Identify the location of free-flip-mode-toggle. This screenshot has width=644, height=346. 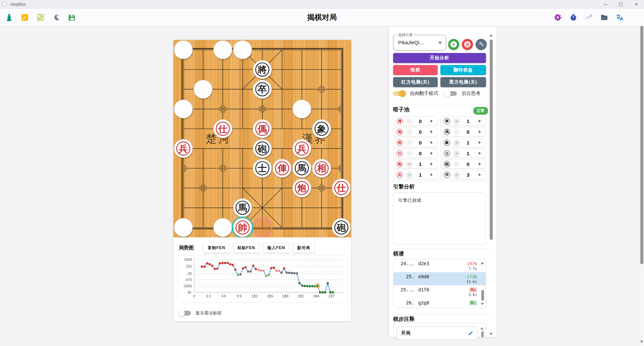
(399, 94).